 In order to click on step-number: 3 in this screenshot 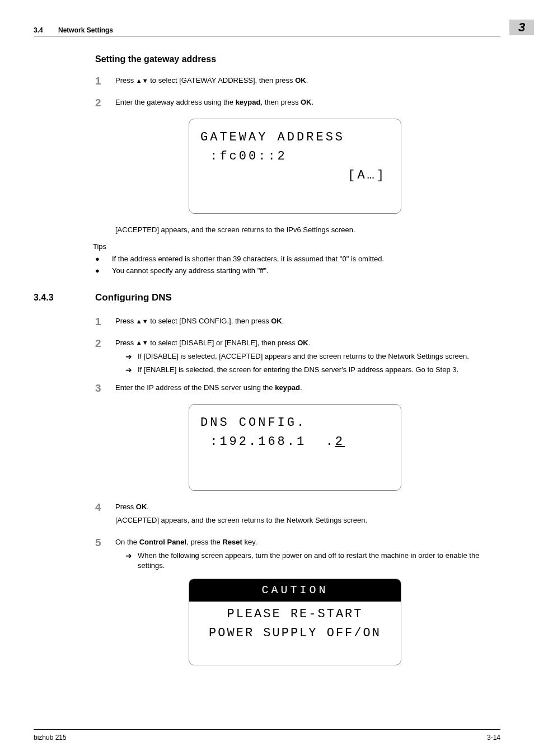, I will do `click(105, 389)`.